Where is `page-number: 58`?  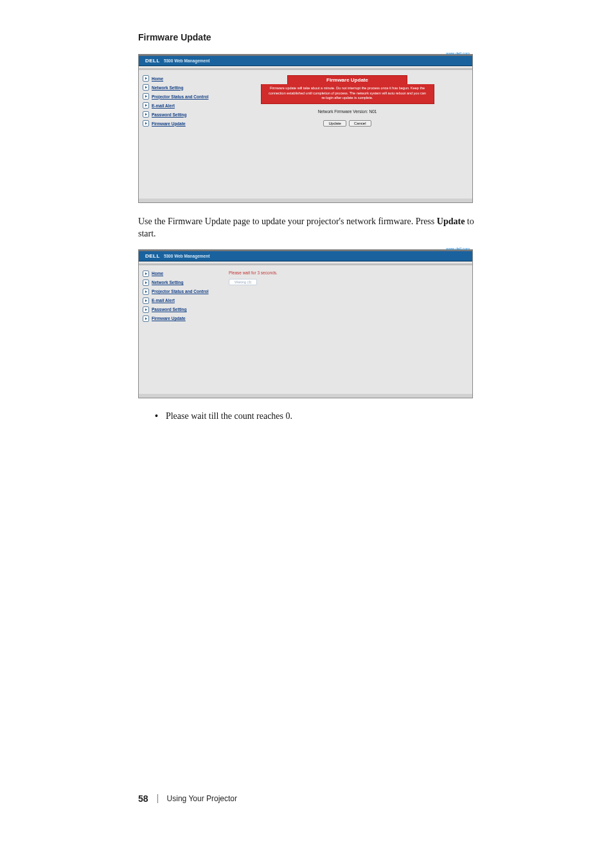 page-number: 58 is located at coordinates (143, 799).